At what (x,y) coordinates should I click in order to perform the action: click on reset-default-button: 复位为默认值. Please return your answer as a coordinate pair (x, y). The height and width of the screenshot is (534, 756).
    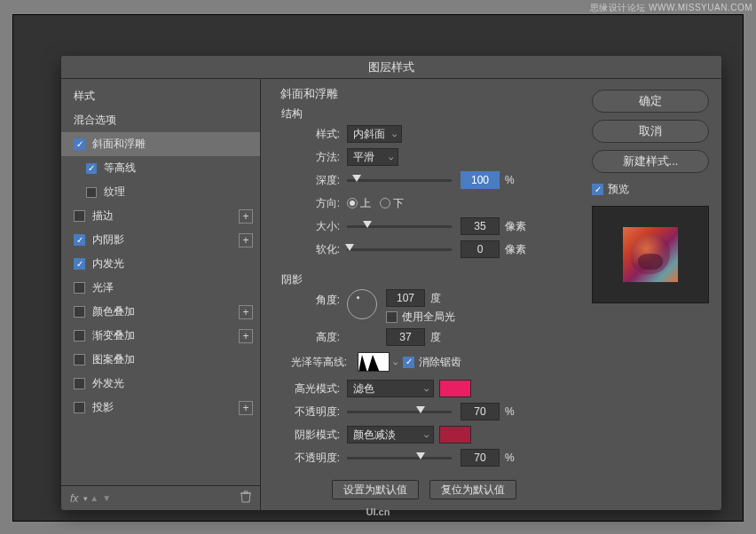
    Looking at the image, I should click on (473, 490).